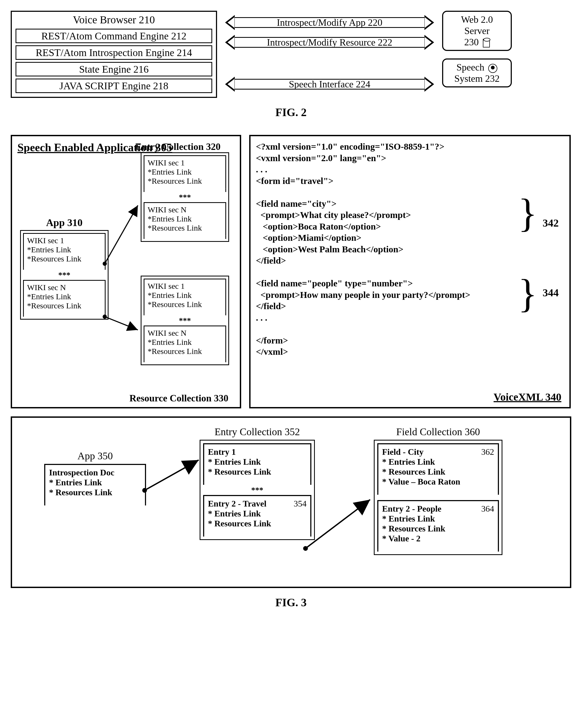 This screenshot has height=728, width=582. Describe the element at coordinates (291, 54) in the screenshot. I see `figure-2: Voice Browser 210 REST/Atom Command Engi…` at that location.